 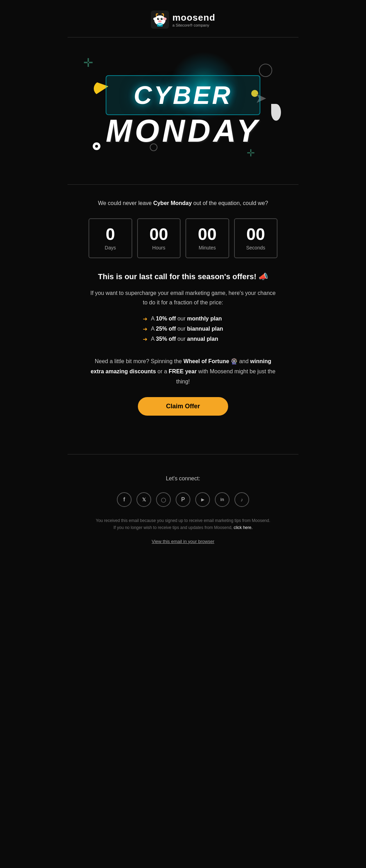 I want to click on deco-cross-topleft: ✛, so click(x=88, y=63).